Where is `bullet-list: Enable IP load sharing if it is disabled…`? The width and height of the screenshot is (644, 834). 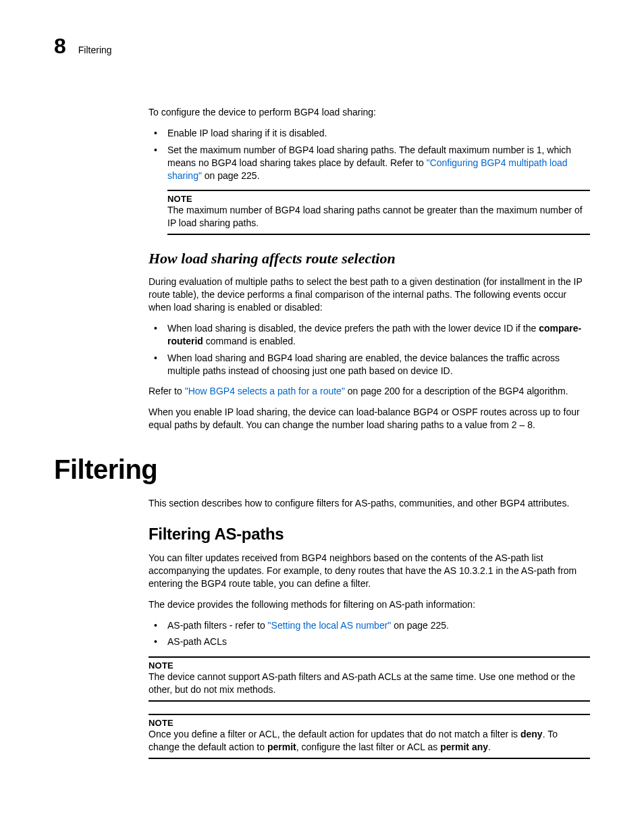
bullet-list: Enable IP load sharing if it is disabled… is located at coordinates (369, 155).